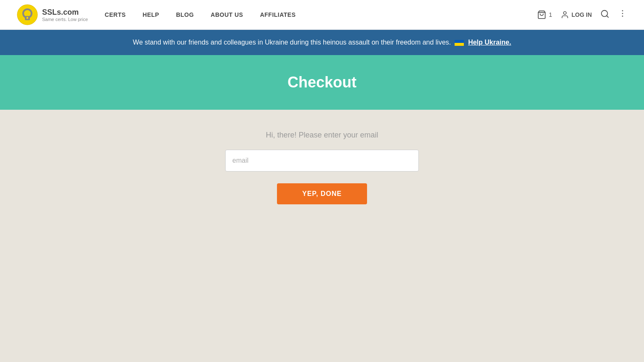  I want to click on yep-done-button: YEP, DONE, so click(322, 194).